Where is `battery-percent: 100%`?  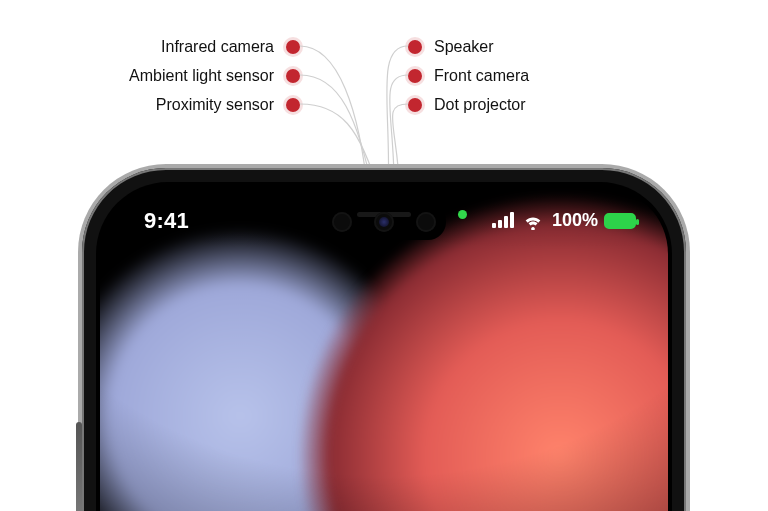 battery-percent: 100% is located at coordinates (575, 220).